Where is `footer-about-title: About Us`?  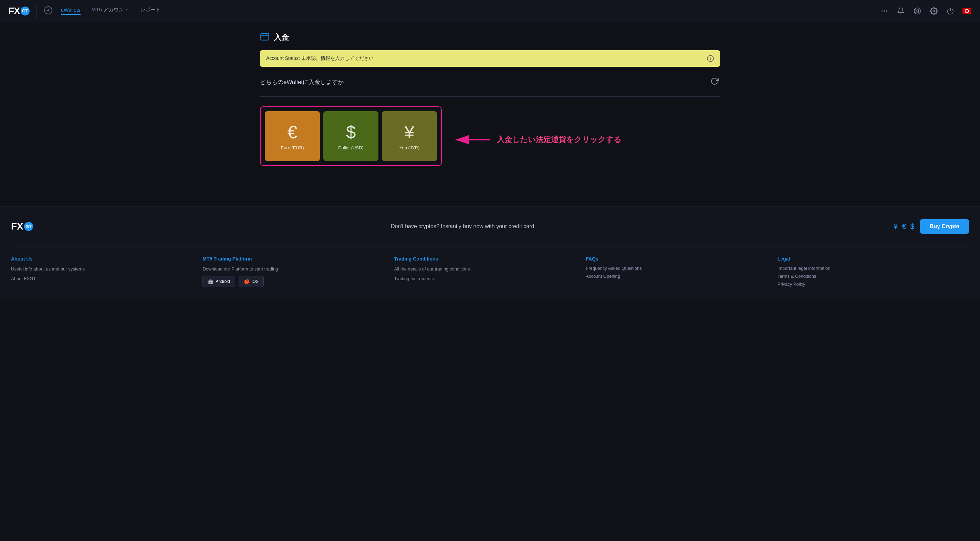 footer-about-title: About Us is located at coordinates (103, 259).